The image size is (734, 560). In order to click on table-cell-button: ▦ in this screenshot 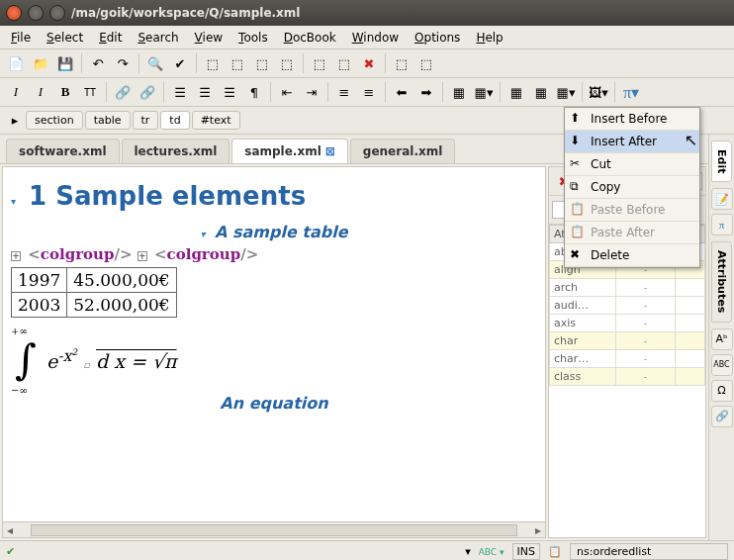, I will do `click(541, 92)`.